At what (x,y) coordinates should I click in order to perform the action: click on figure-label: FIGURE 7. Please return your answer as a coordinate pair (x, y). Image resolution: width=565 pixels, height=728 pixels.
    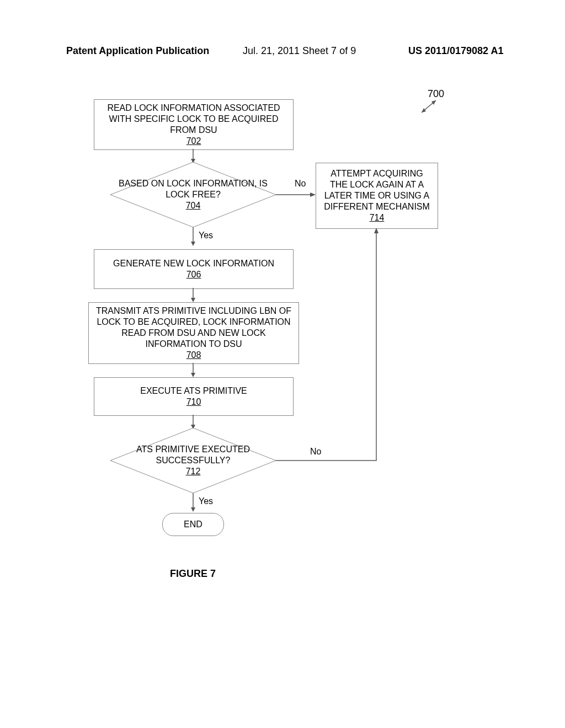
    Looking at the image, I should click on (193, 574).